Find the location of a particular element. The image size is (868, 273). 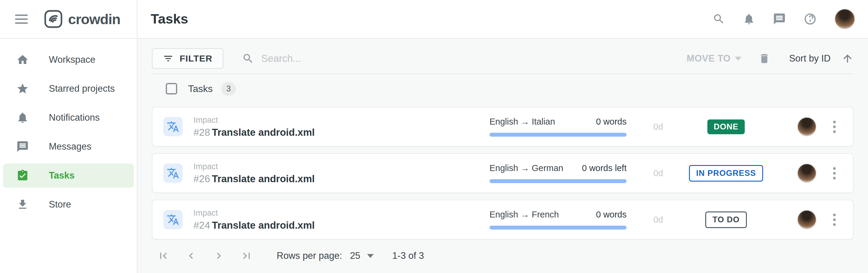

filter-button: FILTER is located at coordinates (188, 59).